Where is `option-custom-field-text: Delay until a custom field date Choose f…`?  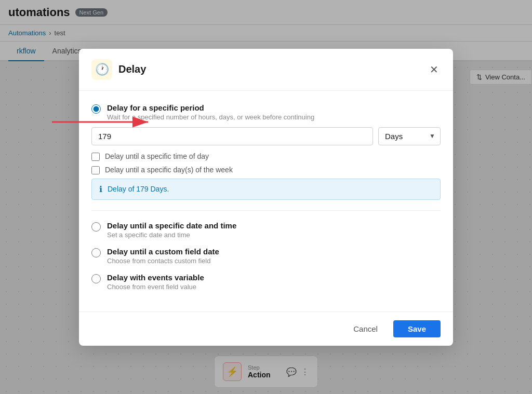 option-custom-field-text: Delay until a custom field date Choose f… is located at coordinates (163, 256).